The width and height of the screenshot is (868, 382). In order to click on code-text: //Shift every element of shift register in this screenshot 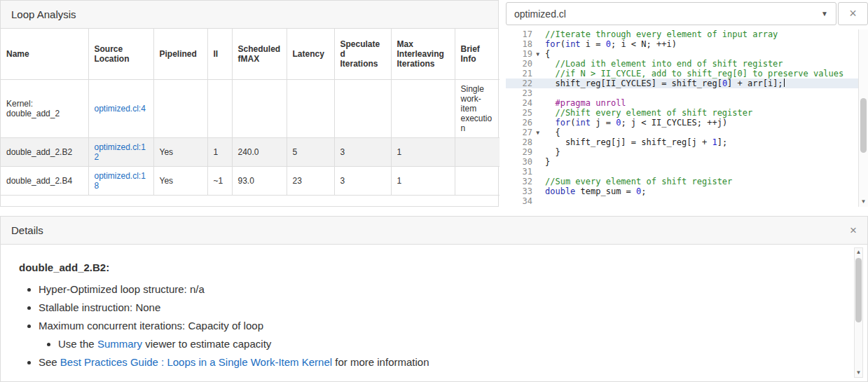, I will do `click(649, 113)`.